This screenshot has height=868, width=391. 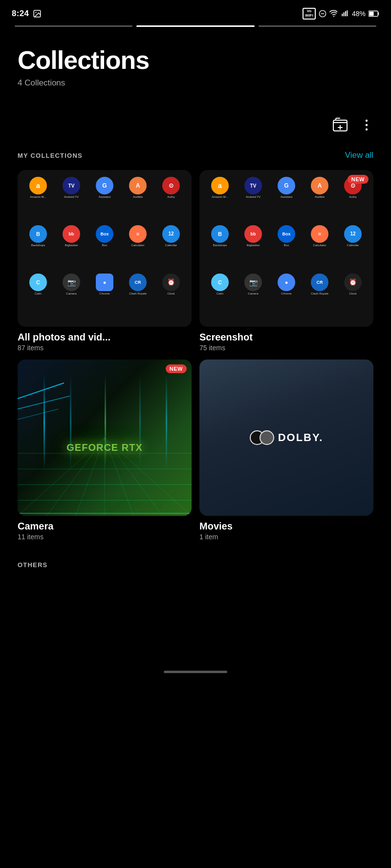 I want to click on vowifi-icon: Vo WiFi, so click(x=309, y=14).